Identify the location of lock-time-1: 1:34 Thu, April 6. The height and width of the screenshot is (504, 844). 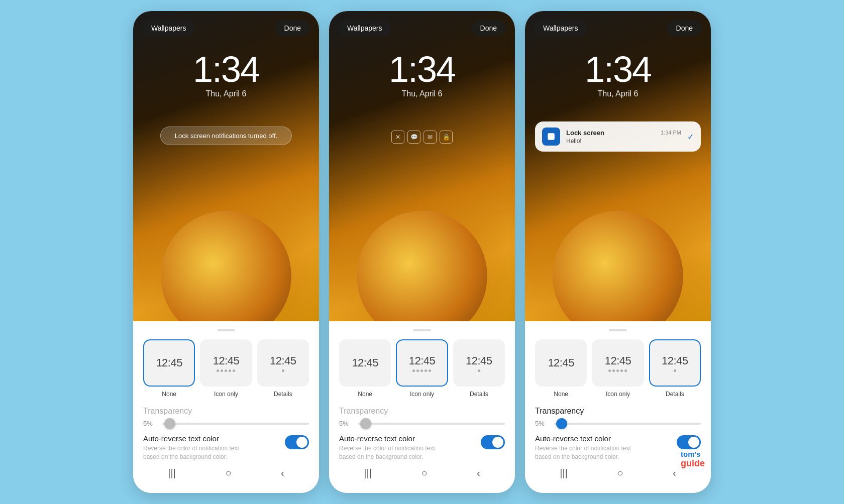
(226, 75).